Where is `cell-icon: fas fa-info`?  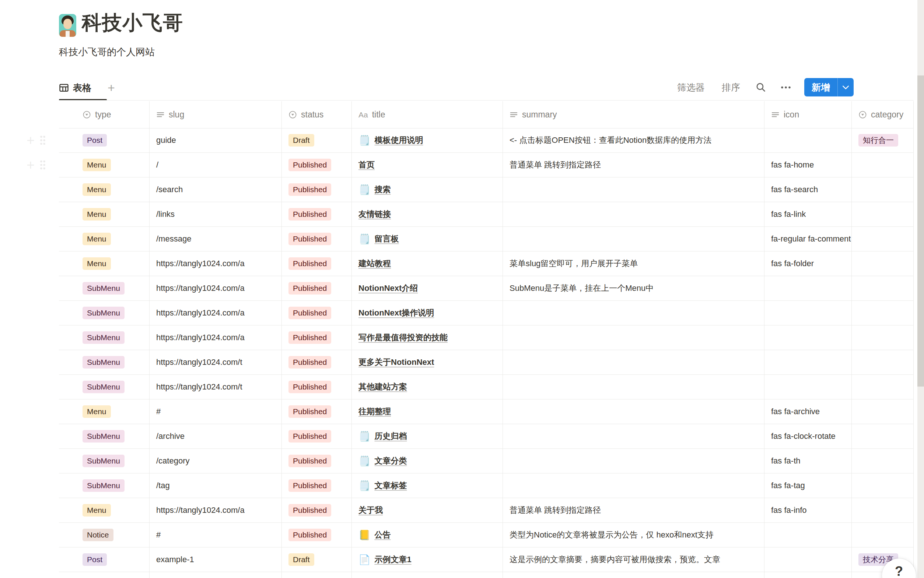
cell-icon: fas fa-info is located at coordinates (808, 510).